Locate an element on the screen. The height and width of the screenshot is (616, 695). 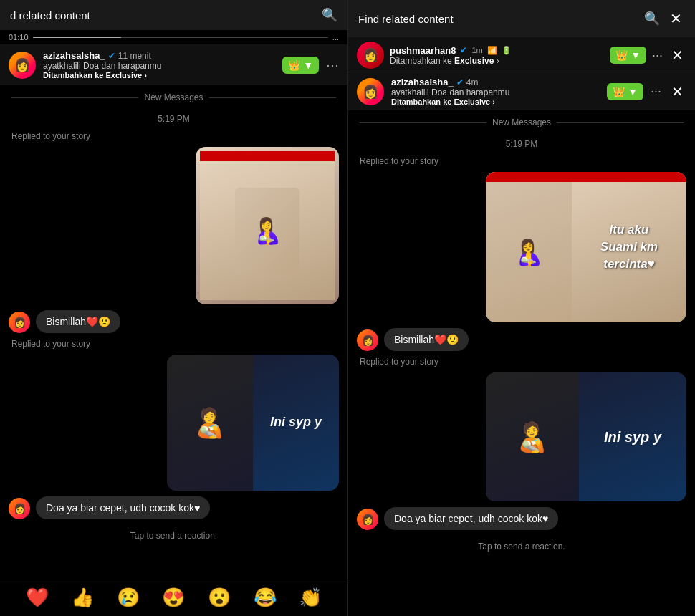
left-story-time: 11 menit is located at coordinates (135, 56).